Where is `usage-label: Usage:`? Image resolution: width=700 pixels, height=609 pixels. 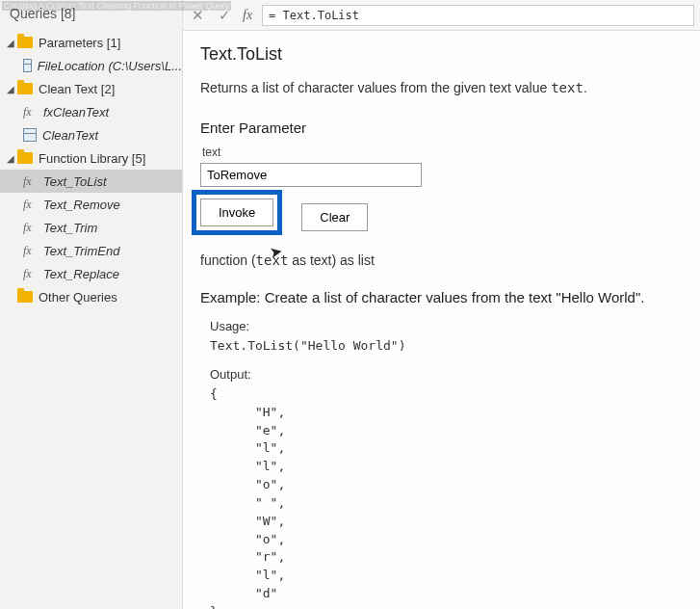 usage-label: Usage: is located at coordinates (447, 326).